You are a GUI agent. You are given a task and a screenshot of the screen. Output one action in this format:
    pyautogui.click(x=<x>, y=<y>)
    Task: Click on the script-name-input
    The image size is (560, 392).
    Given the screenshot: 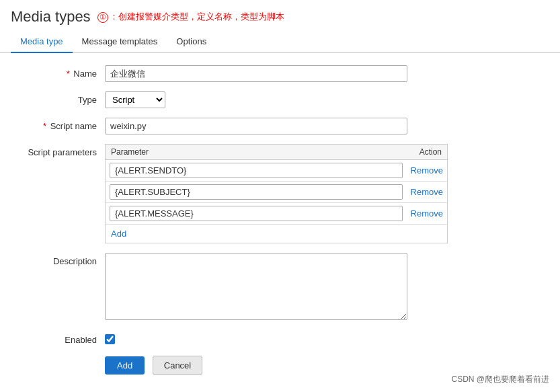 What is the action you would take?
    pyautogui.click(x=256, y=126)
    